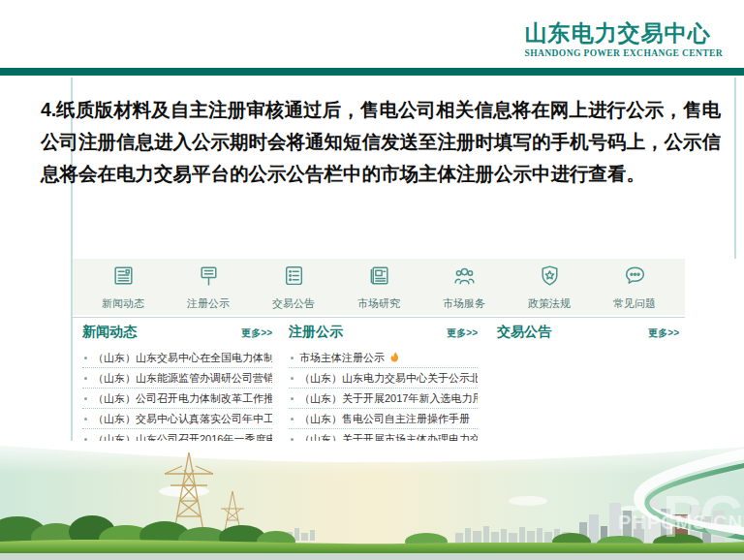 The image size is (744, 560). What do you see at coordinates (464, 287) in the screenshot?
I see `nav-item-service: 市场服务` at bounding box center [464, 287].